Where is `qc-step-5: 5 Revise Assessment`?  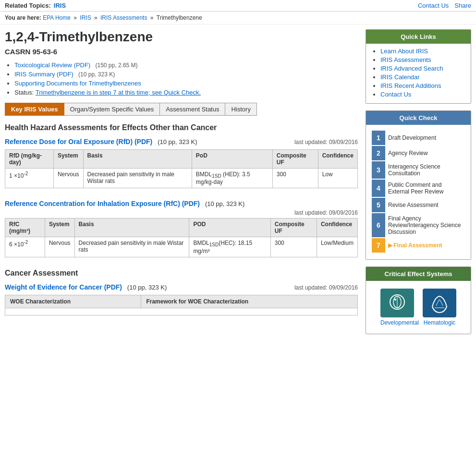 qc-step-5: 5 Revise Assessment is located at coordinates (418, 205).